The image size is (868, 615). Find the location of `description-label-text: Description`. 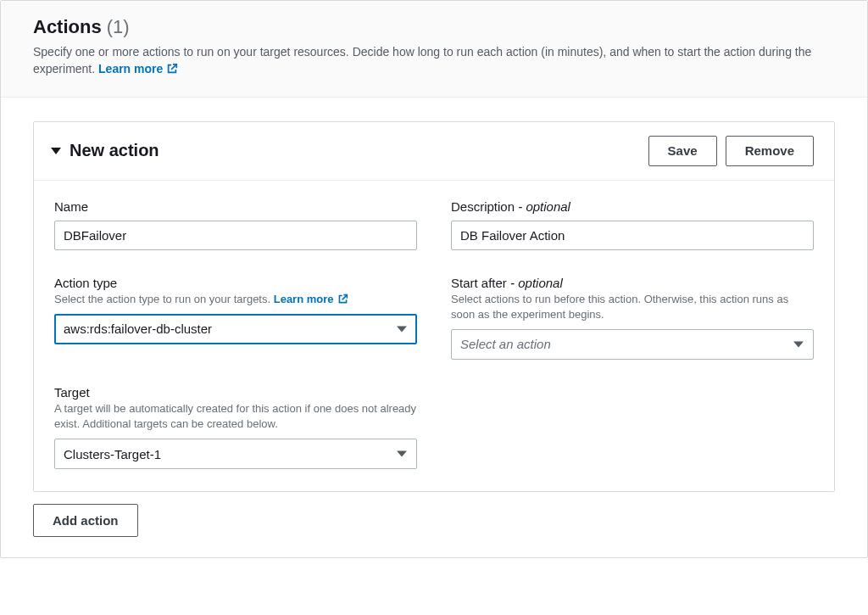

description-label-text: Description is located at coordinates (483, 207).